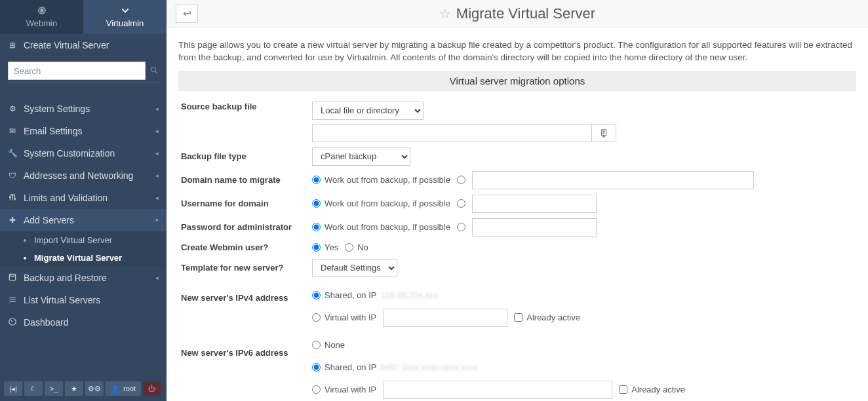  I want to click on ipv4-shared-value: 159.89.22x.xxx, so click(409, 295).